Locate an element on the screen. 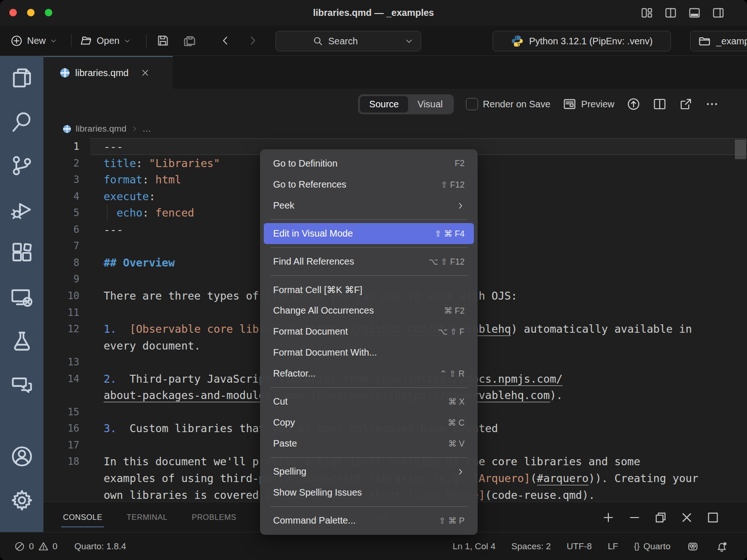  navigate-forward-button is located at coordinates (253, 41).